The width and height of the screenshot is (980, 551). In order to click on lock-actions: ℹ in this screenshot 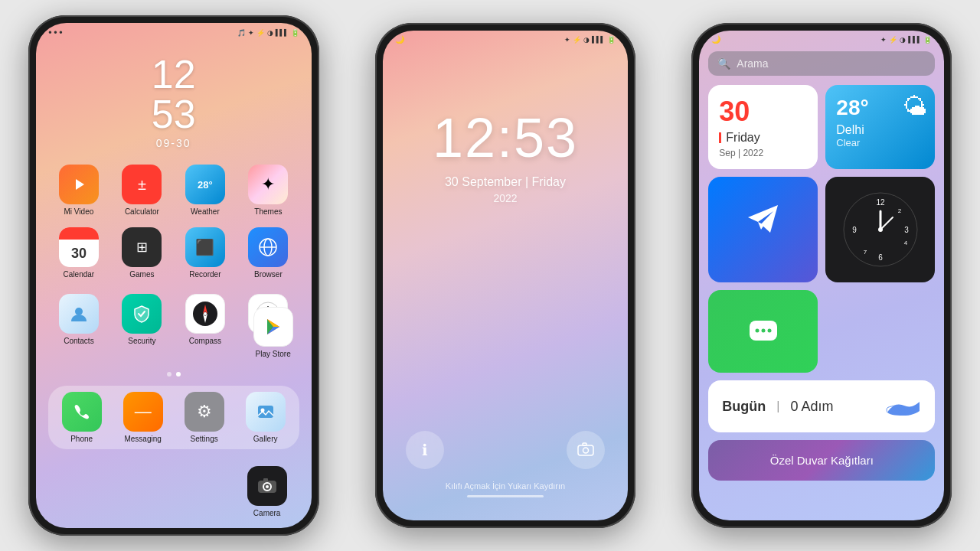, I will do `click(505, 450)`.